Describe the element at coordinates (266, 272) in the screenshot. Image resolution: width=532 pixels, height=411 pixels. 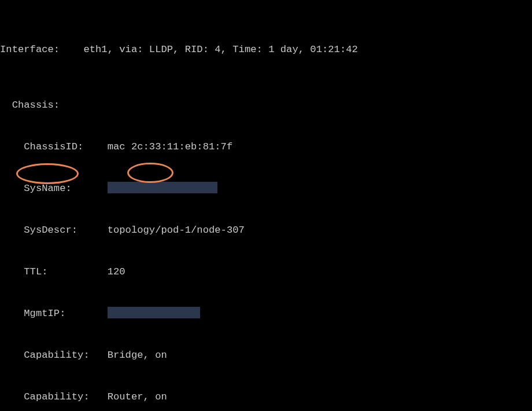
I see `ttl-line: TTL: 120` at that location.